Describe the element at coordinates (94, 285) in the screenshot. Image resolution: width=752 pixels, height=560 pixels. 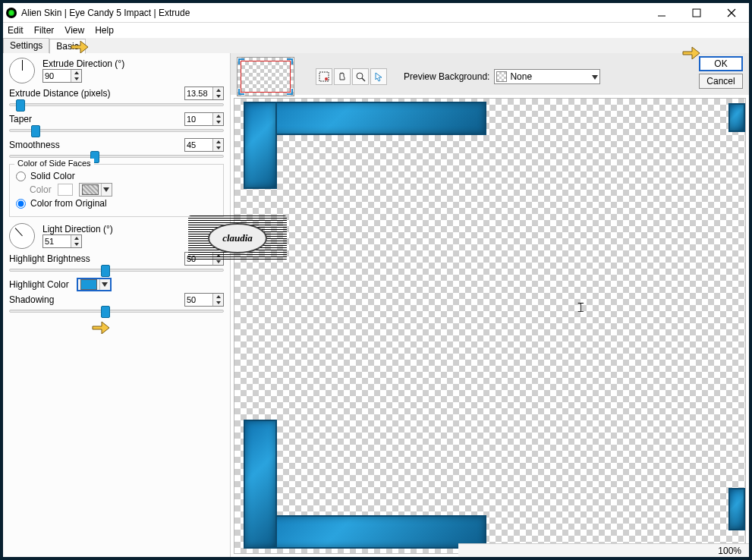
I see `highlight-color-button` at that location.